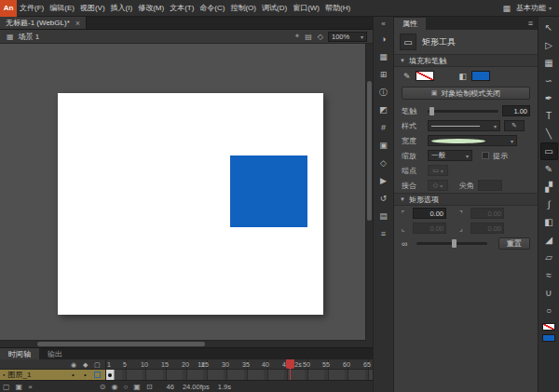  Describe the element at coordinates (20, 387) in the screenshot. I see `new-folder-icon: ▣` at that location.